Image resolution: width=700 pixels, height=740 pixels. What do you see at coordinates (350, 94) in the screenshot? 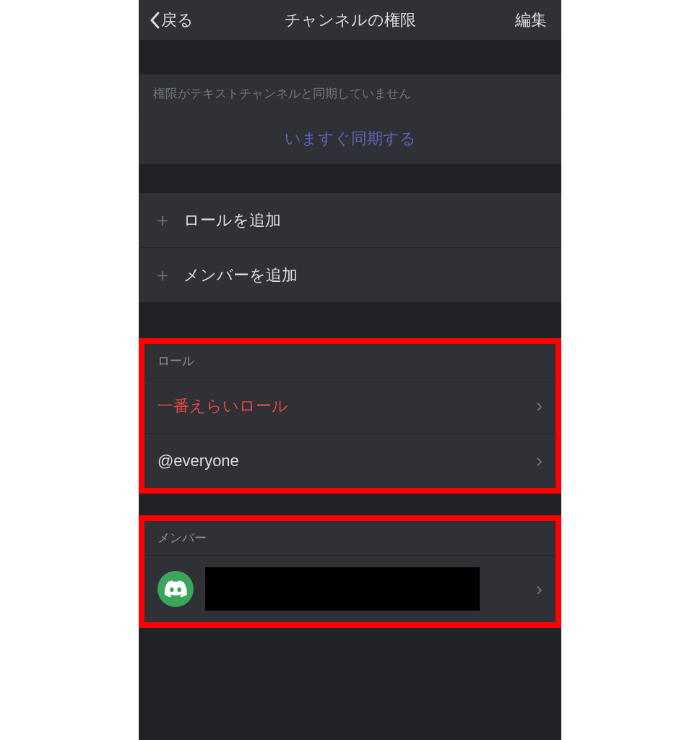
I see `sync-status-text: 権限がテキストチャンネルと同期していません` at bounding box center [350, 94].